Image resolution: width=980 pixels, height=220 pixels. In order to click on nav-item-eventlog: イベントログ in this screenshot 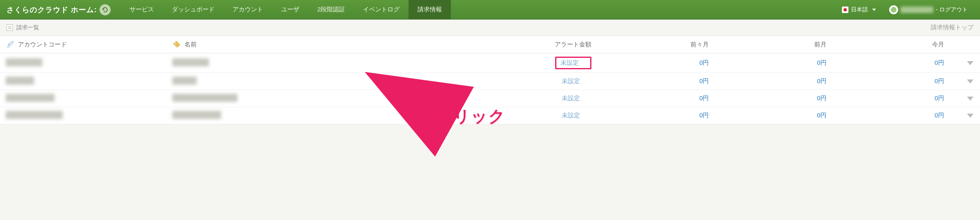, I will do `click(381, 10)`.